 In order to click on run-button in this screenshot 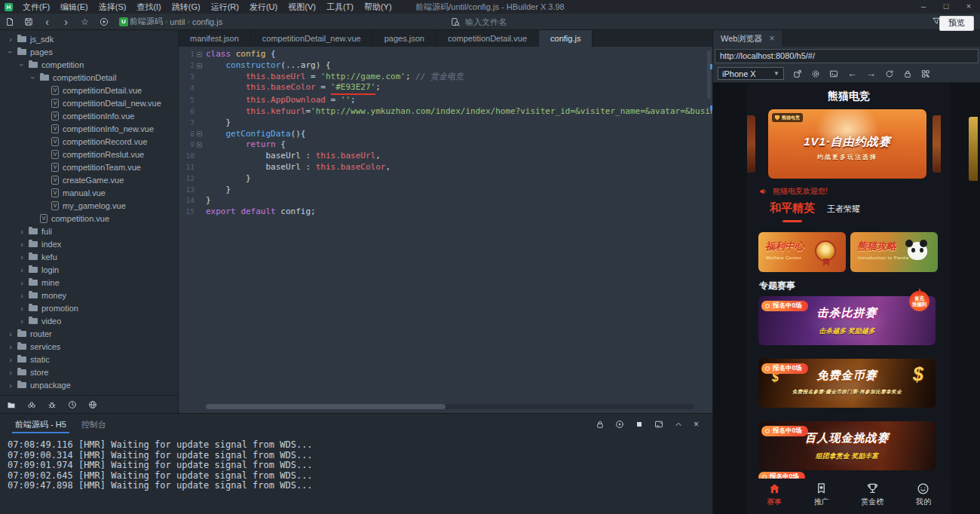, I will do `click(104, 22)`.